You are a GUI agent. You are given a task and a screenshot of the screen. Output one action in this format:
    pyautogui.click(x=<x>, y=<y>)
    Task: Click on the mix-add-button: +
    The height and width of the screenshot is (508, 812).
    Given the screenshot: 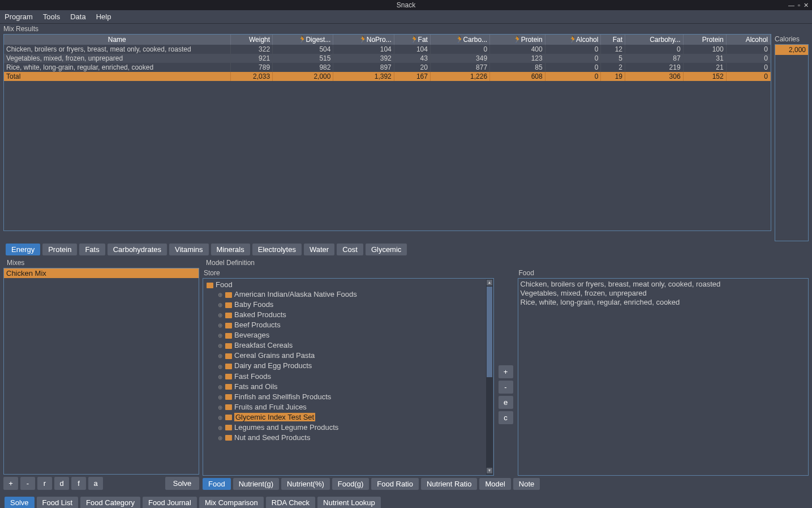 What is the action you would take?
    pyautogui.click(x=11, y=484)
    